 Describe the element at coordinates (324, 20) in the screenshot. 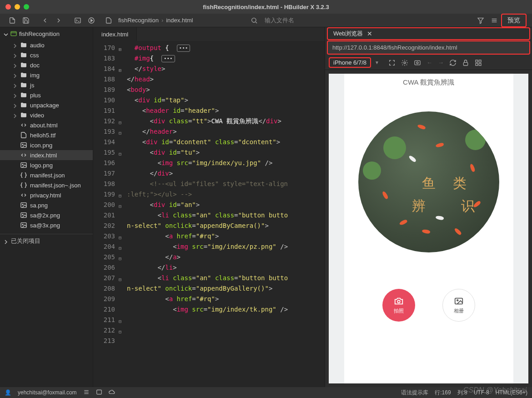

I see `search-input` at that location.